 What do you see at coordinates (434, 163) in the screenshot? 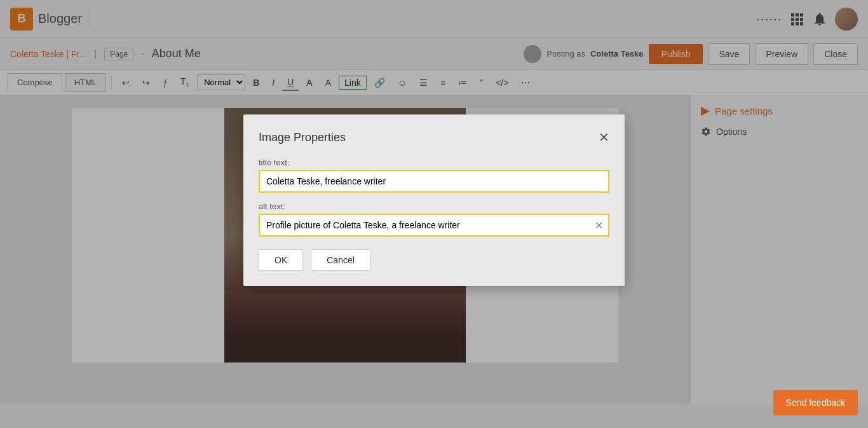
I see `title-text-label: title text:` at bounding box center [434, 163].